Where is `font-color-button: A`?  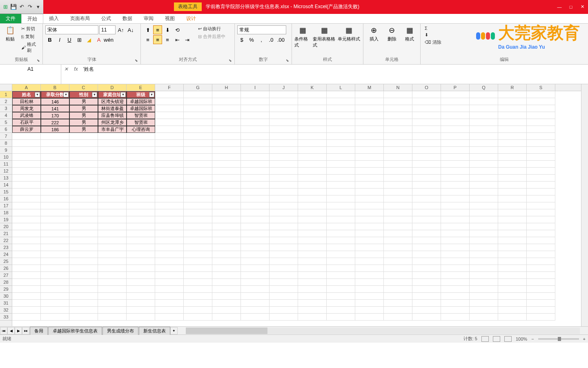
font-color-button: A is located at coordinates (99, 40).